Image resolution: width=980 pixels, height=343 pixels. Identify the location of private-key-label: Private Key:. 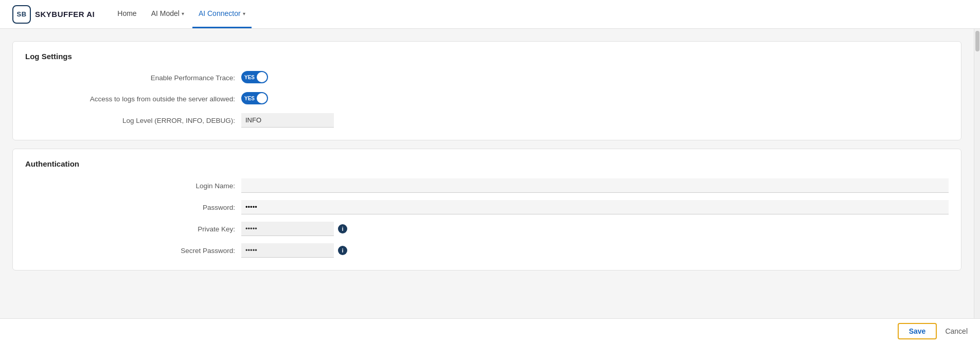
(133, 229).